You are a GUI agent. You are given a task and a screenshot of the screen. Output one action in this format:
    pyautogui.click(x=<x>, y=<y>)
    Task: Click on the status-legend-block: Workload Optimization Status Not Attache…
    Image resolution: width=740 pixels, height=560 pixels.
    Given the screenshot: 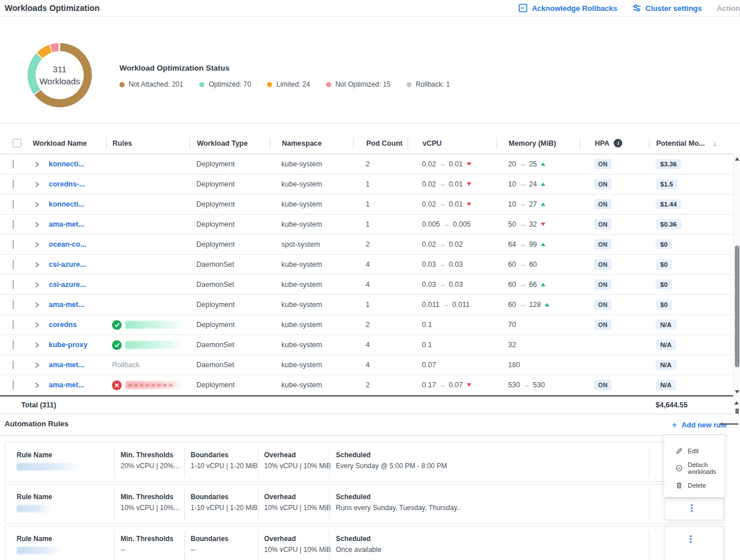 What is the action you would take?
    pyautogui.click(x=285, y=76)
    